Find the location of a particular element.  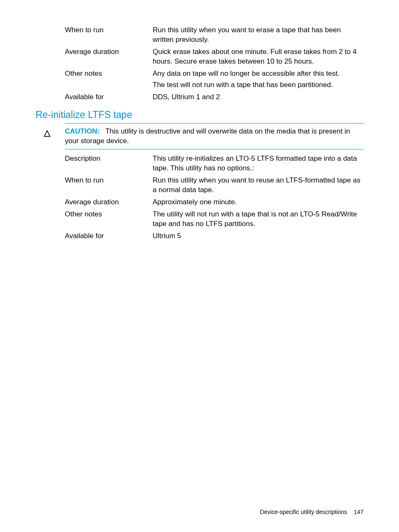

table-row: Other notes Any data on tape will no lon… is located at coordinates (214, 80).